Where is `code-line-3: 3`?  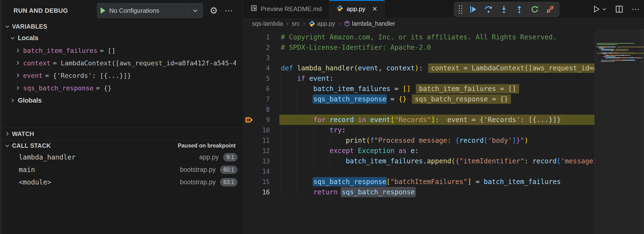 code-line-3: 3 is located at coordinates (419, 58).